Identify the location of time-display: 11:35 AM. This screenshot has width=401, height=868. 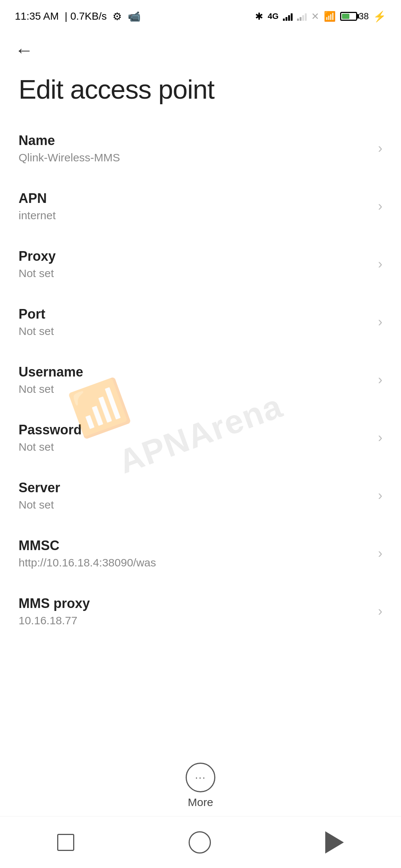
(37, 16).